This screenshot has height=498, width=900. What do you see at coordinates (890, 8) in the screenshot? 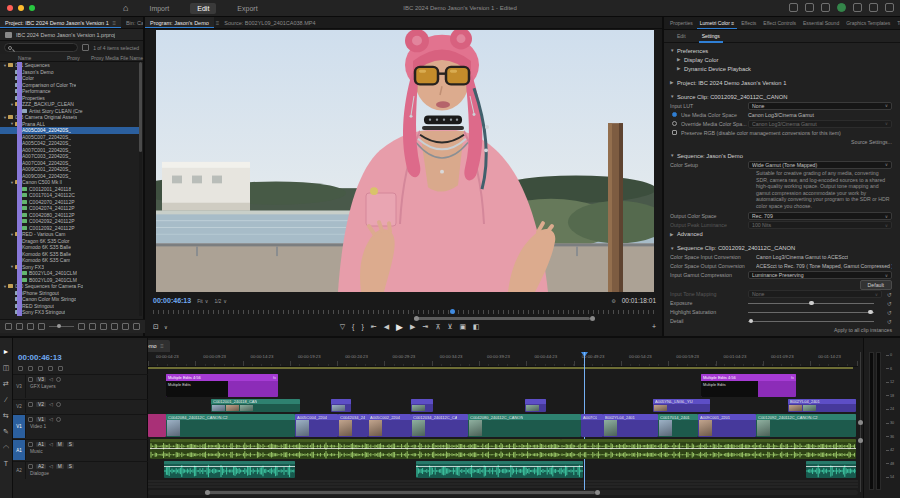
I see `fullscreen-icon` at bounding box center [890, 8].